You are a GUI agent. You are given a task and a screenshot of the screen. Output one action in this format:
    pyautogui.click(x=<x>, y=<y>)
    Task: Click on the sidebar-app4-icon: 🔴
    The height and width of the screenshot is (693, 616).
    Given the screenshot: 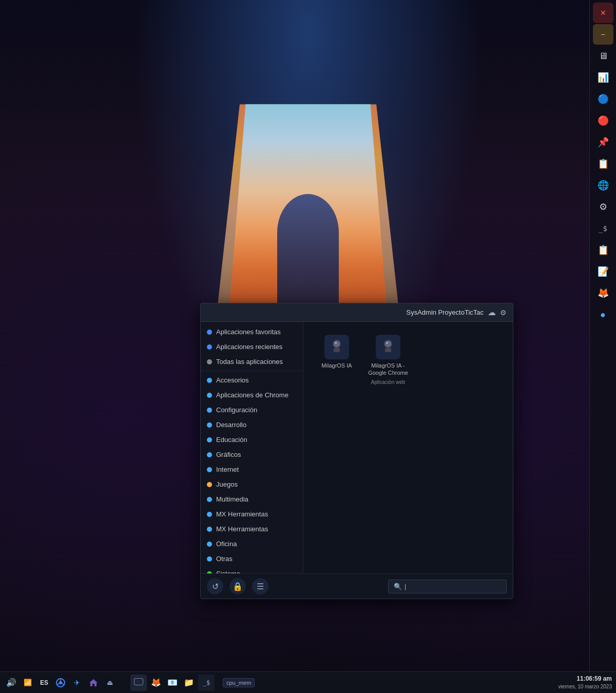 What is the action you would take?
    pyautogui.click(x=603, y=121)
    